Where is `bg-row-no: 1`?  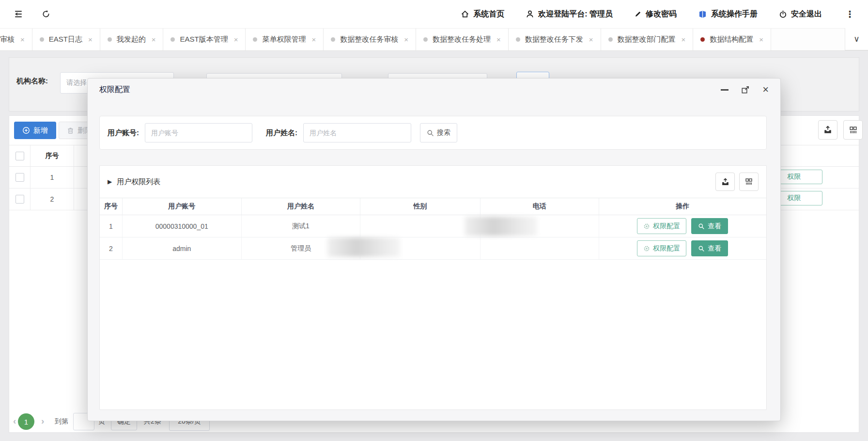 bg-row-no: 1 is located at coordinates (52, 177).